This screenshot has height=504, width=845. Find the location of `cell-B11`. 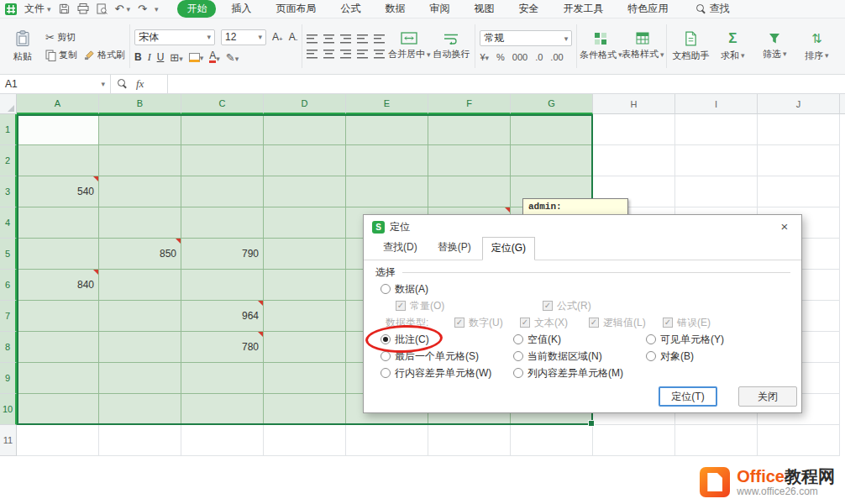

cell-B11 is located at coordinates (140, 440).